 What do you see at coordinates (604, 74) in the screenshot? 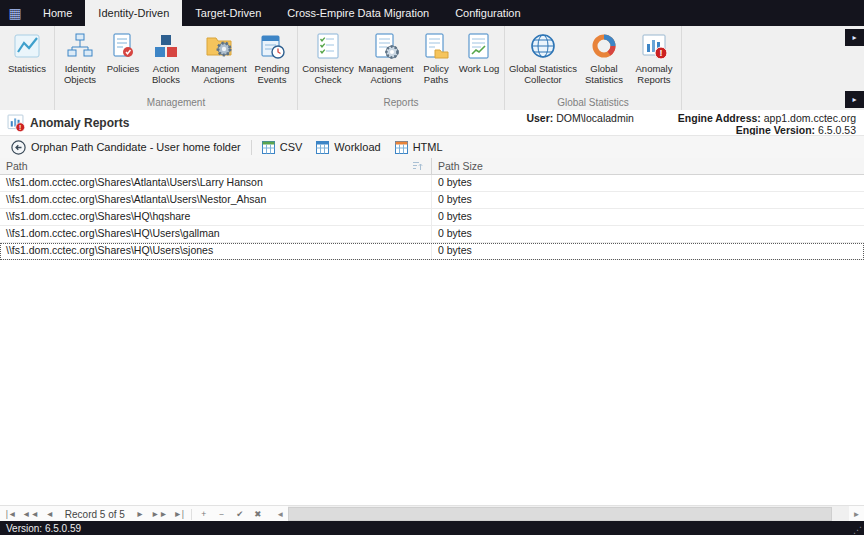
I see `ribbon-button-label: Global Statistics` at bounding box center [604, 74].